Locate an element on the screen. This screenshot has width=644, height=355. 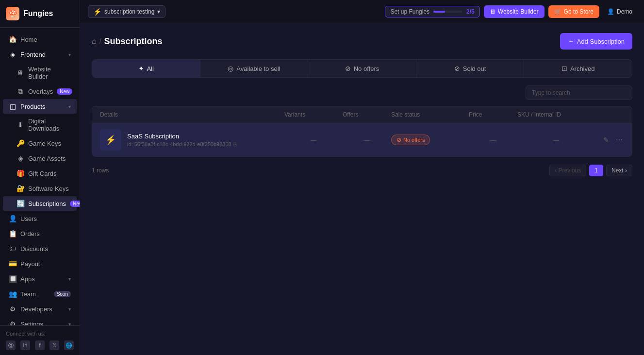
table-row: ⚡ SaaS Subscription id: 56f38a3f-c18c-4b… is located at coordinates (362, 140).